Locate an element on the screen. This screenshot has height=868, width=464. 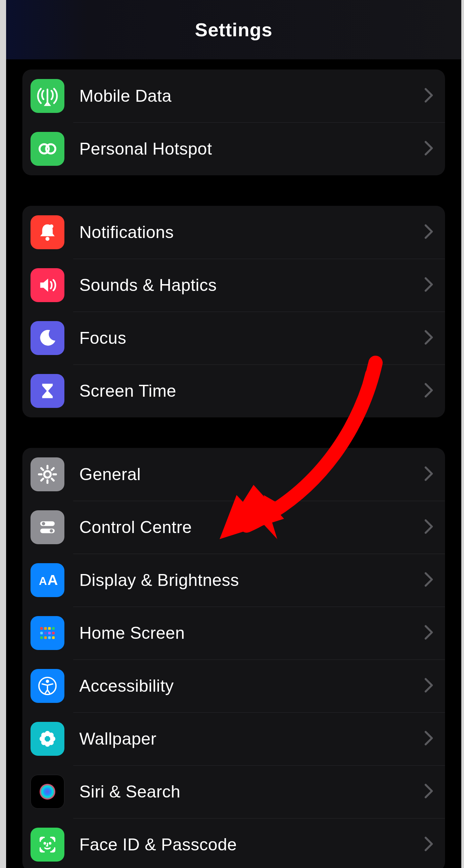
page-title: Settings is located at coordinates (234, 30).